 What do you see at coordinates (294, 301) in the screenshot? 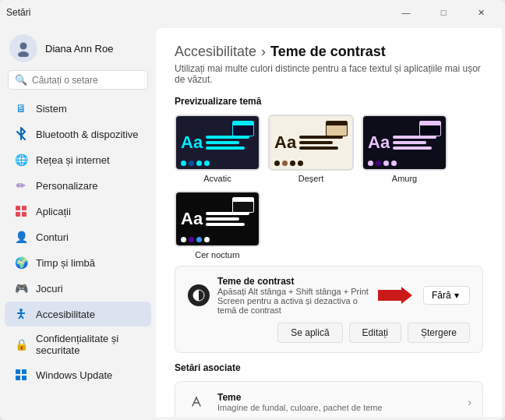
I see `contrast-description: Apăsați Alt stânga + Shift stânga + Prin…` at bounding box center [294, 301].